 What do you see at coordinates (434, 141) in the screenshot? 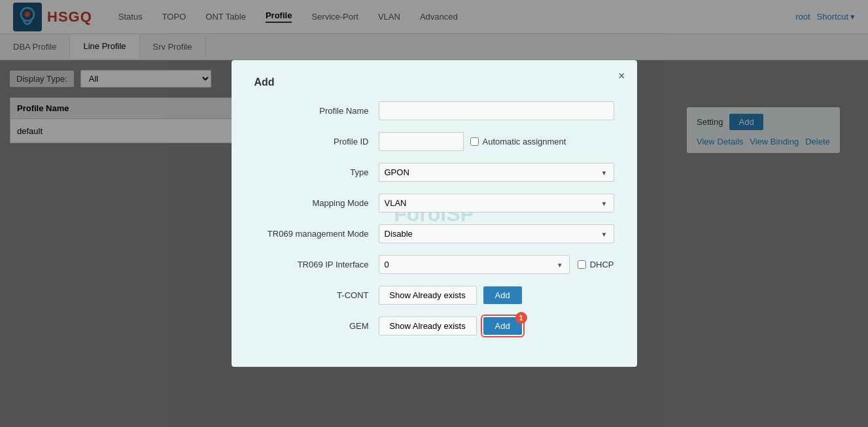
I see `profile-id-row: Profile ID Automatic assignment` at bounding box center [434, 141].